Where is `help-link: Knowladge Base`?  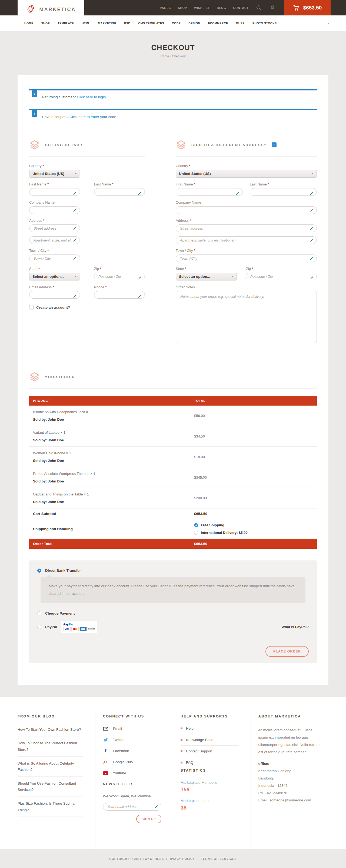
help-link: Knowladge Base is located at coordinates (210, 740).